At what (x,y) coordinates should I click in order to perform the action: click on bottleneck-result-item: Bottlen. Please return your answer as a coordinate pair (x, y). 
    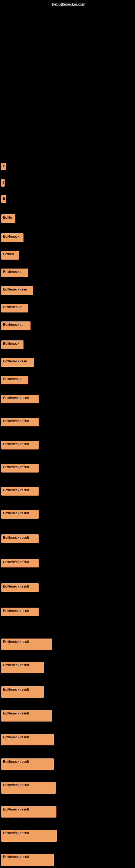
    Looking at the image, I should click on (10, 255).